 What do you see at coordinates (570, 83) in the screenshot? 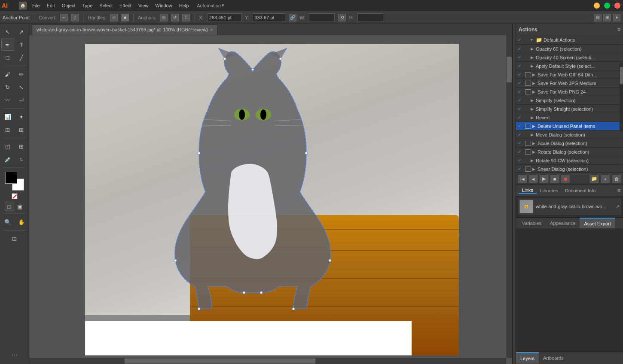
I see `action-item-5: ✓ ▶ Save For Web JPG Medium` at bounding box center [570, 83].